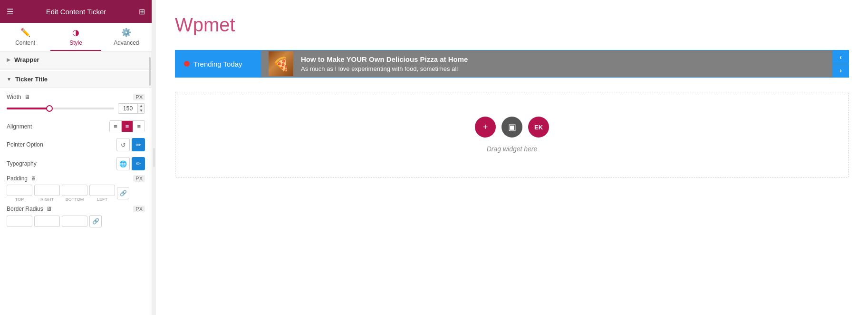 Image resolution: width=868 pixels, height=315 pixels. I want to click on ticker-image: 🍕, so click(281, 64).